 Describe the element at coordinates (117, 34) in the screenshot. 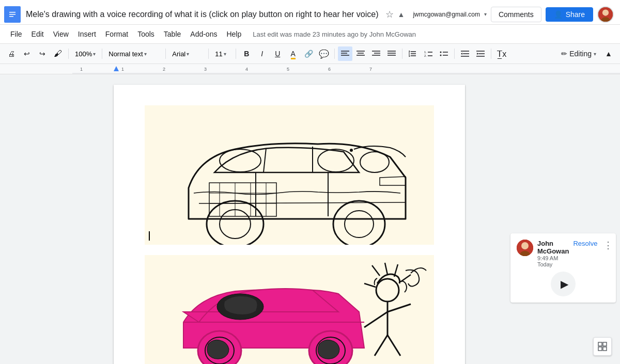

I see `menu-format: Format` at that location.